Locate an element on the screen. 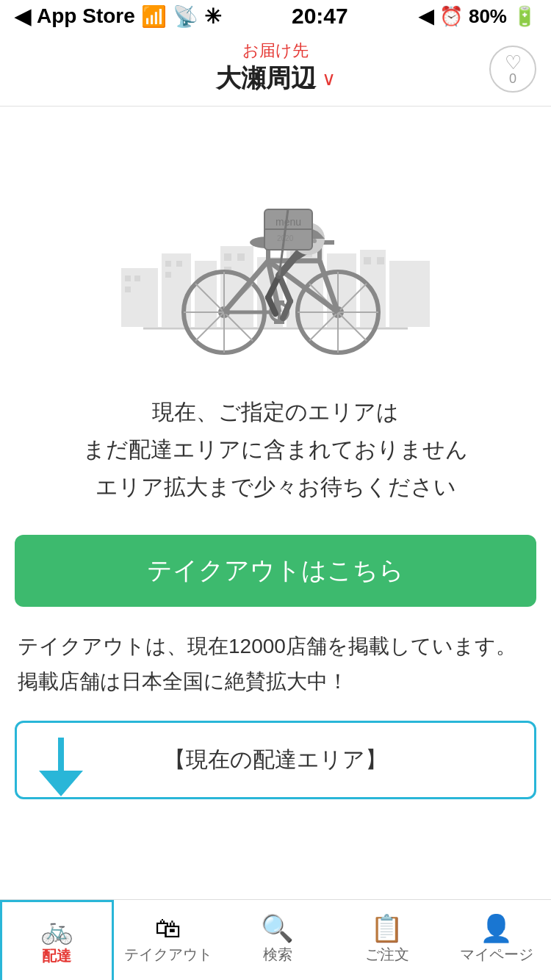 This screenshot has height=980, width=551. header: お届け先 大瀬周辺 ∨ ♡ 0 is located at coordinates (276, 69).